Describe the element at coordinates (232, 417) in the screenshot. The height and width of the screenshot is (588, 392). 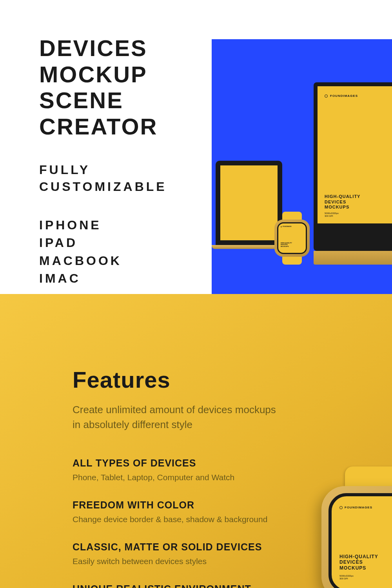
I see `features-subtitle: Create unlimited amount of devices mocku…` at that location.